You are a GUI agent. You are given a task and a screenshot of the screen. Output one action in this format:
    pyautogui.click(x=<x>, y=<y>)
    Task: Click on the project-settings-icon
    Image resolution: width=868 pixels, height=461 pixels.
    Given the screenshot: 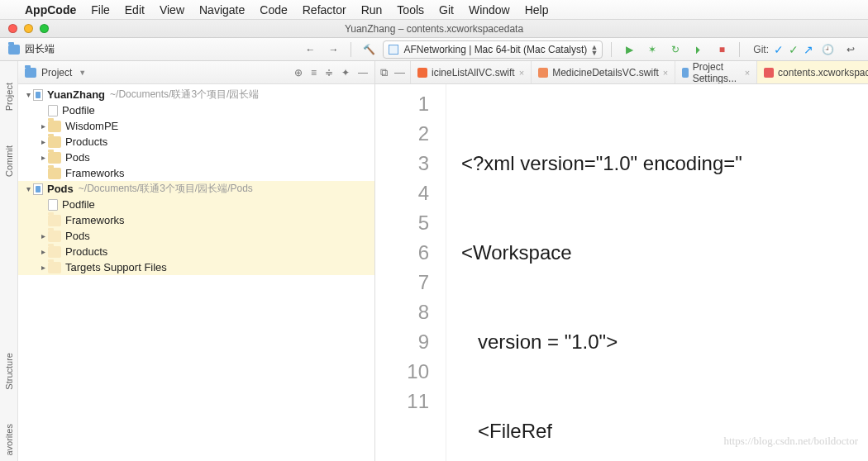 What is the action you would take?
    pyautogui.click(x=684, y=73)
    